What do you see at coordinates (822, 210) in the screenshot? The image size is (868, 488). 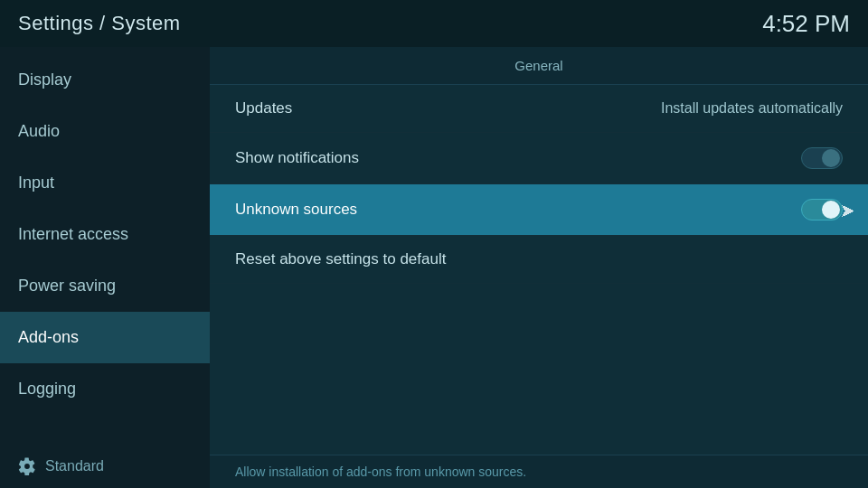 I see `toggle-unknown-sources` at bounding box center [822, 210].